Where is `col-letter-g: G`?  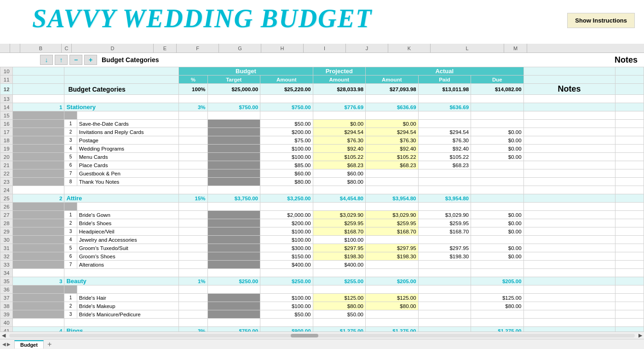 col-letter-g: G is located at coordinates (240, 48).